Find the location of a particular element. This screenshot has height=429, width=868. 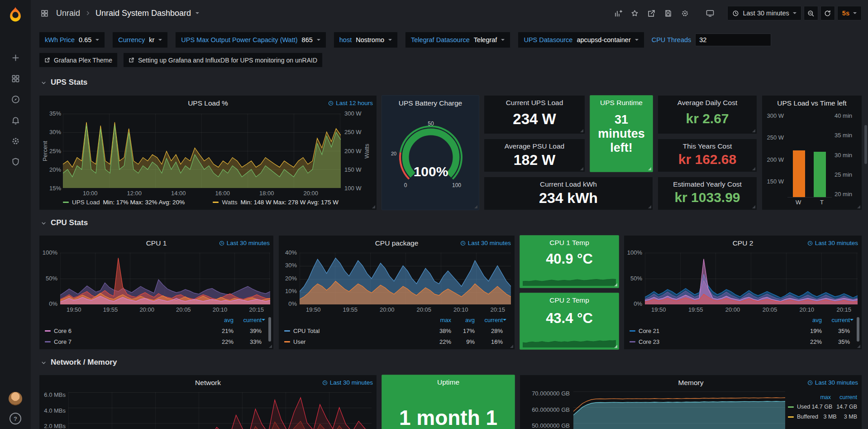

panel-cpu1: CPU 1 Last 30 minutes 100%50%0% 19:5019:… is located at coordinates (157, 293).